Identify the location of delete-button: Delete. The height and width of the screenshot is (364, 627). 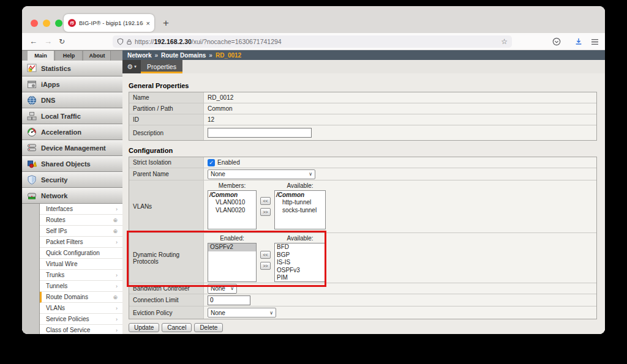
(208, 328).